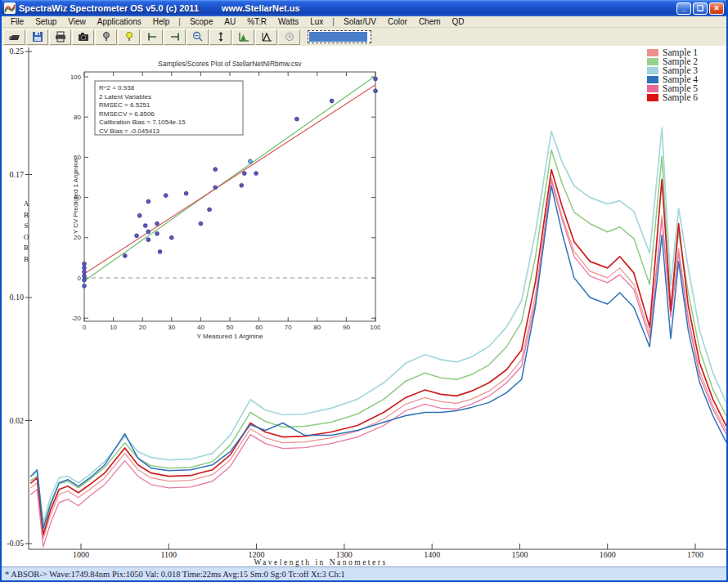 The image size is (728, 582). Describe the element at coordinates (339, 37) in the screenshot. I see `progress-fill` at that location.